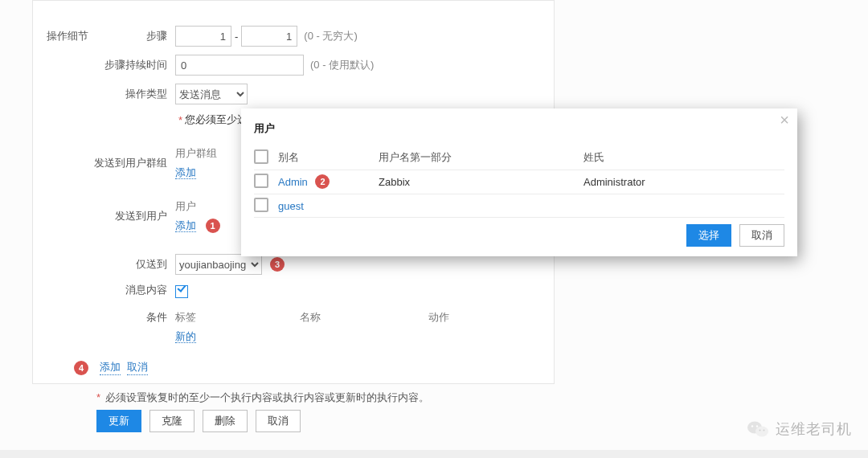 Image resolution: width=868 pixels, height=458 pixels. I want to click on step-duration-hint: (0 - 使用默认), so click(342, 65).